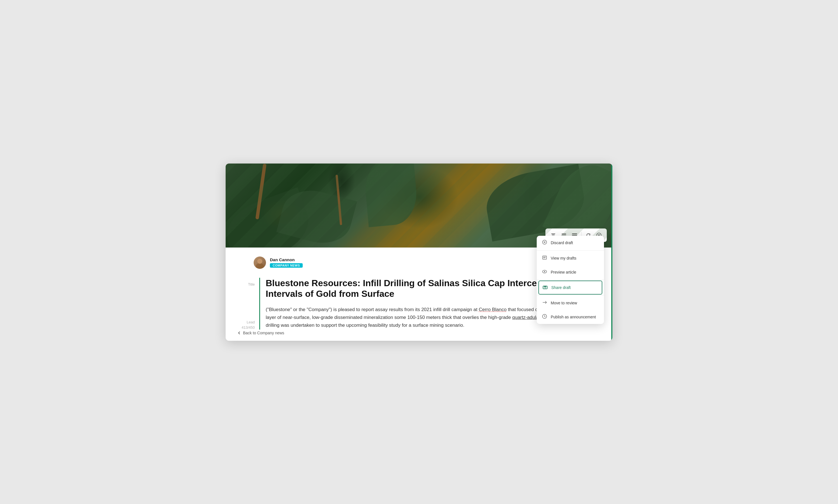  Describe the element at coordinates (286, 266) in the screenshot. I see `category-badge: COMPANY NEWS` at that location.